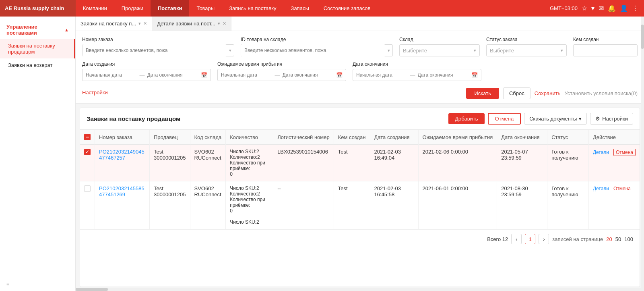  I want to click on expected-arrival-calendar-icon: 📅, so click(339, 75).